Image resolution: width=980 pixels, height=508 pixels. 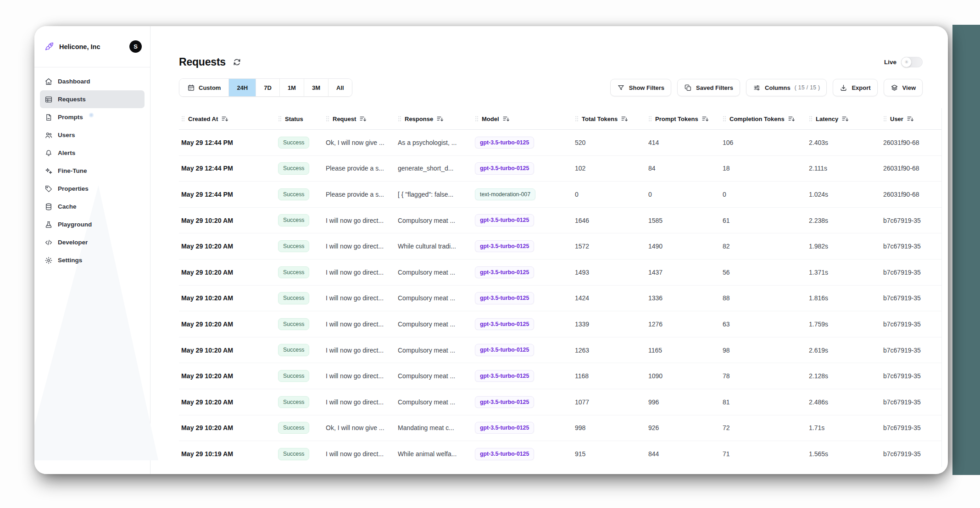 What do you see at coordinates (92, 260) in the screenshot?
I see `sidebar-item-settings: Settings` at bounding box center [92, 260].